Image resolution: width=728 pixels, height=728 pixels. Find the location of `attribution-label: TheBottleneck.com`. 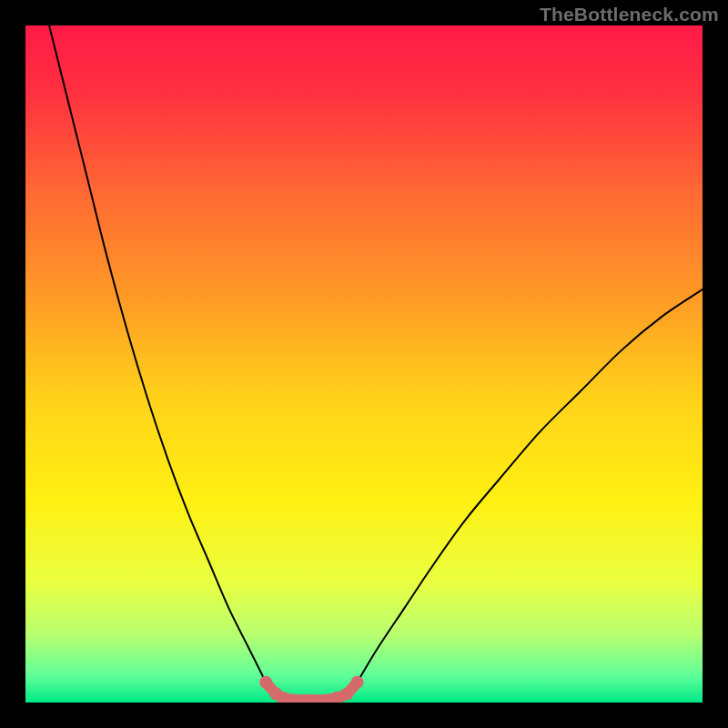

attribution-label: TheBottleneck.com is located at coordinates (630, 15).